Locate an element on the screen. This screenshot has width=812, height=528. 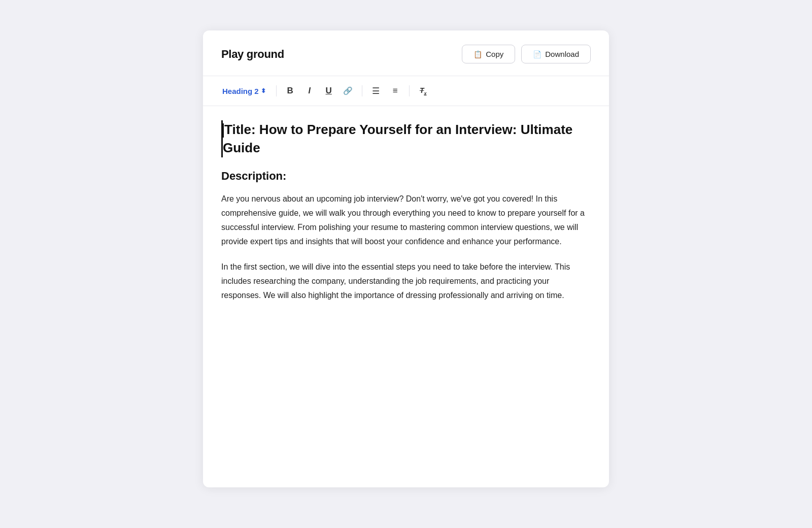
content-title: Title: How to Prepare Yourself for an In… is located at coordinates (406, 139).